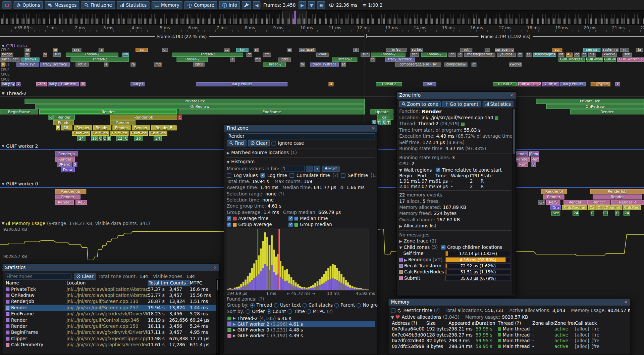 The width and height of the screenshot is (644, 355). I want to click on child-zone-row: RecalcTransform72.92 µs (1.62%), so click(455, 266).